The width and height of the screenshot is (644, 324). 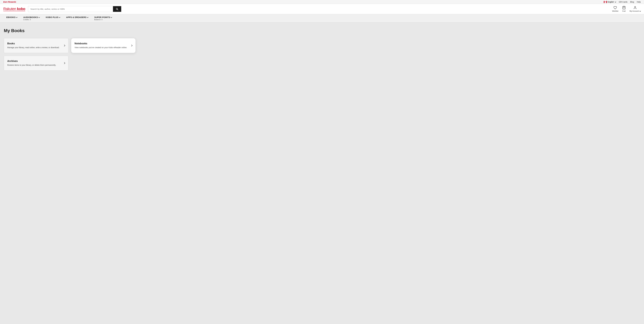 I want to click on notebooks-card: Notebooks View notebooks you've created …, so click(x=103, y=46).